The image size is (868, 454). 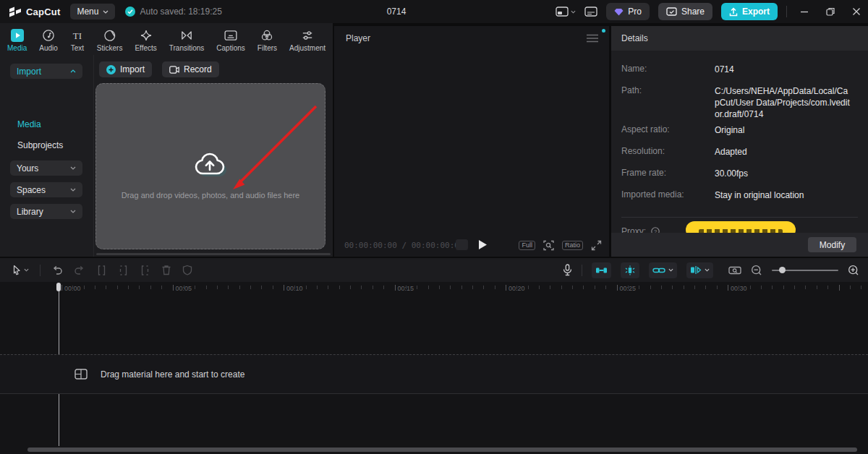 What do you see at coordinates (145, 270) in the screenshot?
I see `delete-right-button` at bounding box center [145, 270].